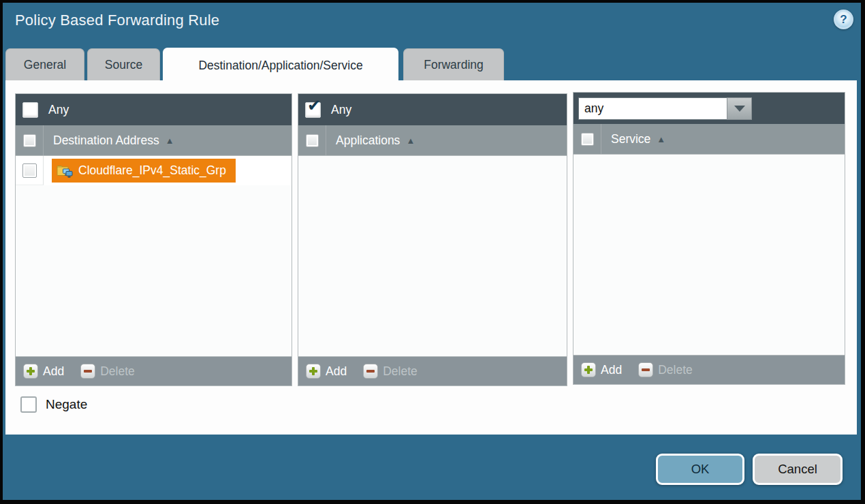 This screenshot has width=865, height=504. Describe the element at coordinates (601, 370) in the screenshot. I see `service-add-button: Add` at that location.